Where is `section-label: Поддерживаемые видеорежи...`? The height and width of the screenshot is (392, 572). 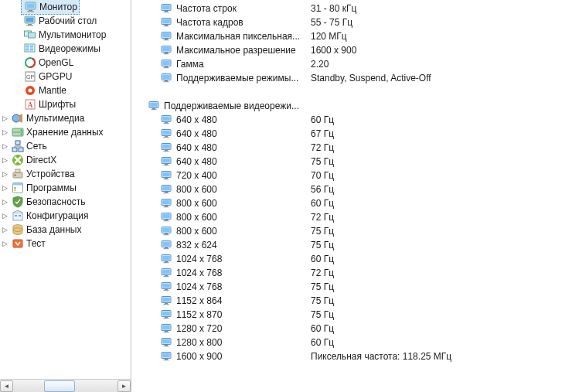
section-label: Поддерживаемые видеорежи... is located at coordinates (237, 106).